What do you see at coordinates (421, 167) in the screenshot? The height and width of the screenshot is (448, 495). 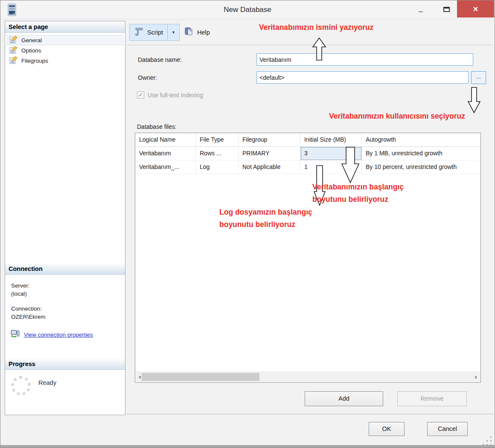 I see `grid-cell: By 10 percent, unrestricted growth` at bounding box center [421, 167].